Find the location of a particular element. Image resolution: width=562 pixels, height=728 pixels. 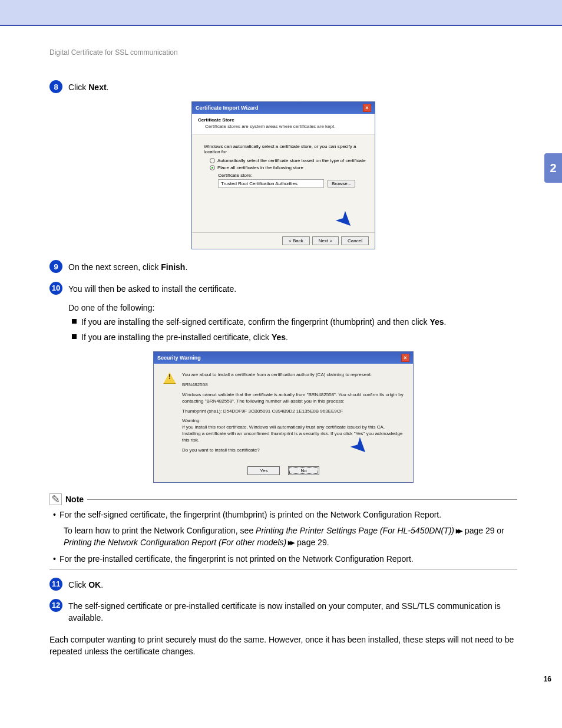

step-11: 11 Click OK. is located at coordinates (283, 586).